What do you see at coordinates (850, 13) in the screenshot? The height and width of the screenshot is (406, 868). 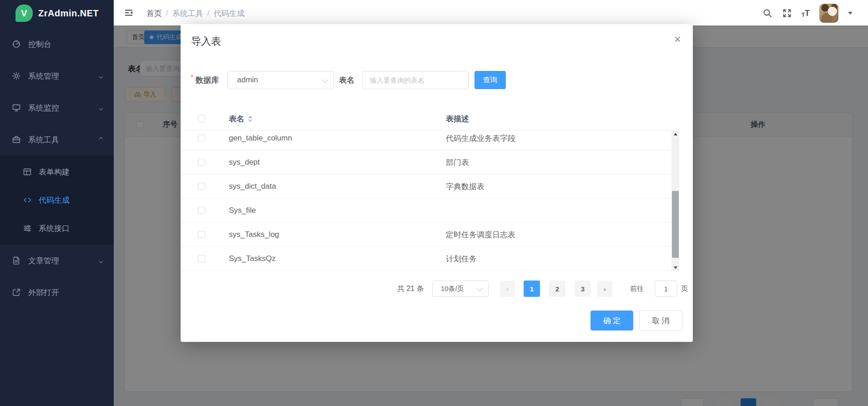 I see `avatar-caret-icon` at bounding box center [850, 13].